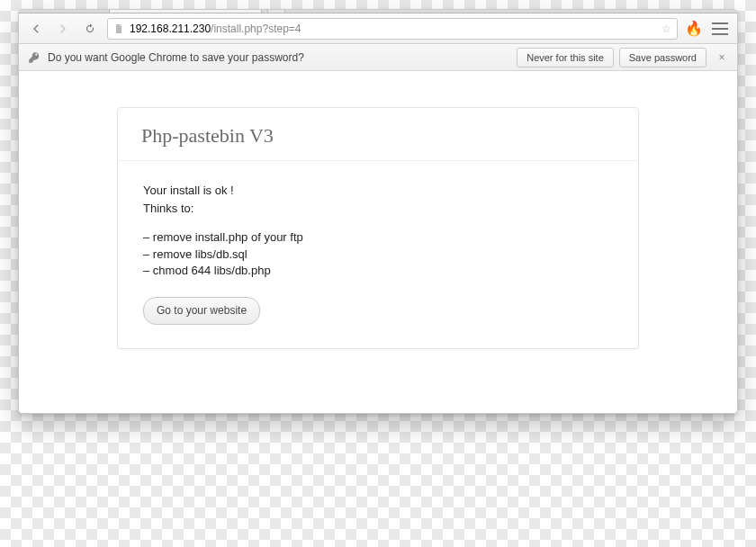 The width and height of the screenshot is (756, 547). Describe the element at coordinates (378, 255) in the screenshot. I see `step-item: remove libs/db.sql` at that location.